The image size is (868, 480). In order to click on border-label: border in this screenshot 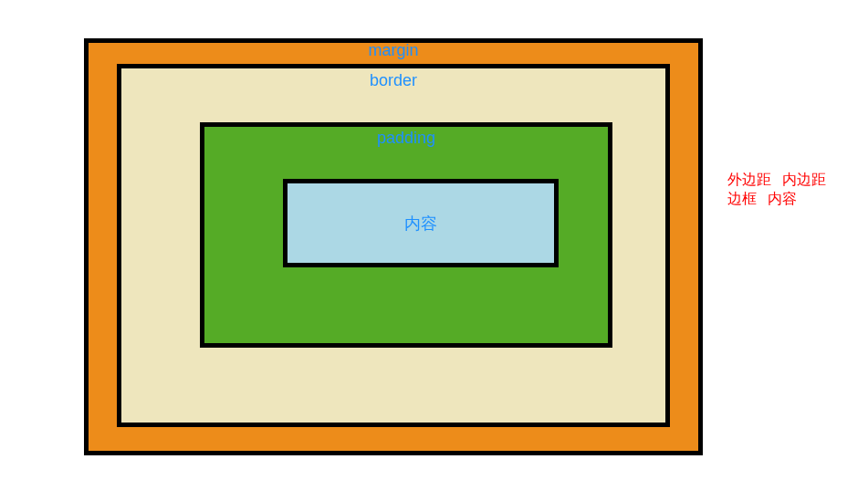, I will do `click(393, 80)`.